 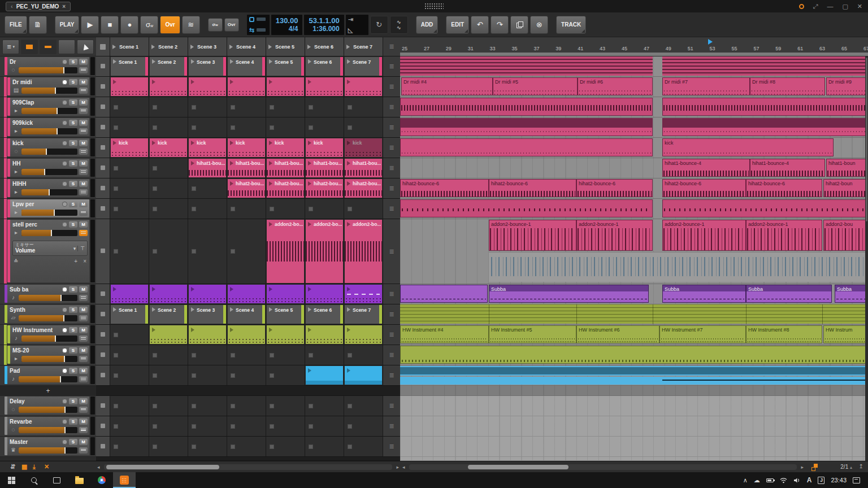 What do you see at coordinates (704, 188) in the screenshot?
I see `arranger-clip: hihat2-bounce-6` at bounding box center [704, 188].